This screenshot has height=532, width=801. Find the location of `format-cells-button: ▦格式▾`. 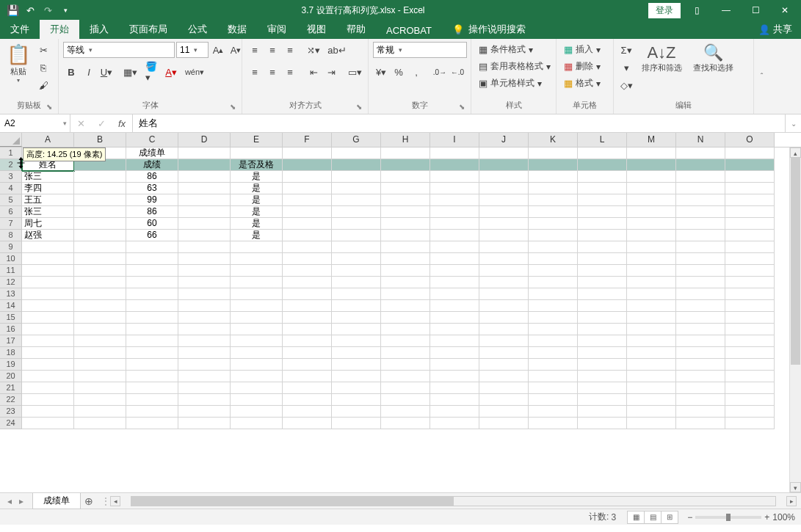

format-cells-button: ▦格式▾ is located at coordinates (582, 84).